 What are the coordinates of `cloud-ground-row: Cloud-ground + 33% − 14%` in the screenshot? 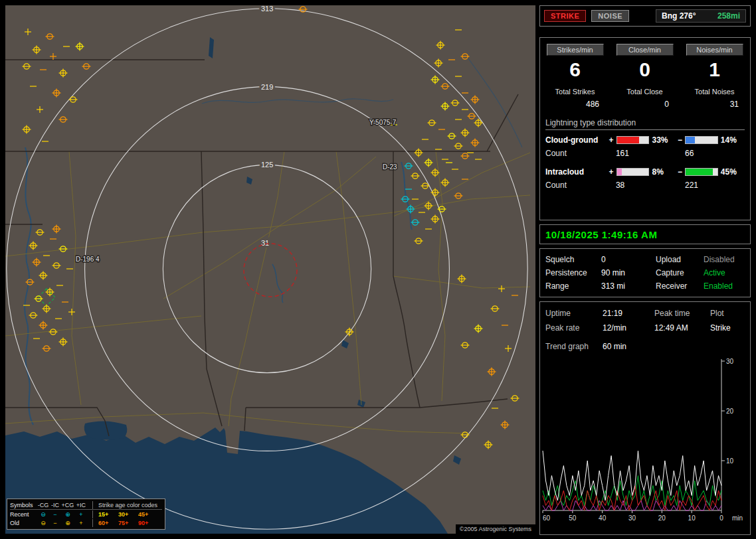 It's located at (645, 140).